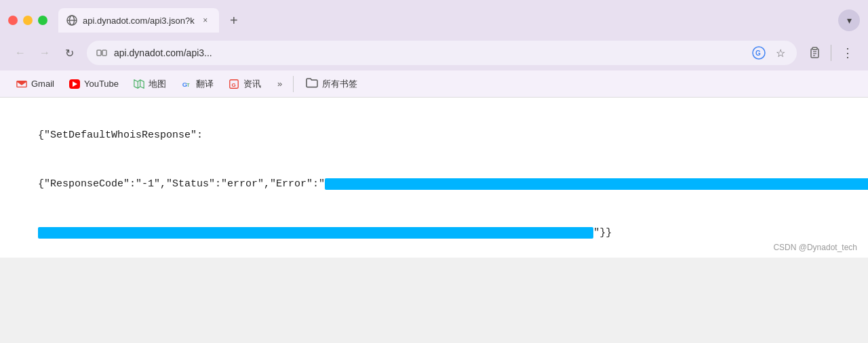  I want to click on close-button, so click(13, 20).